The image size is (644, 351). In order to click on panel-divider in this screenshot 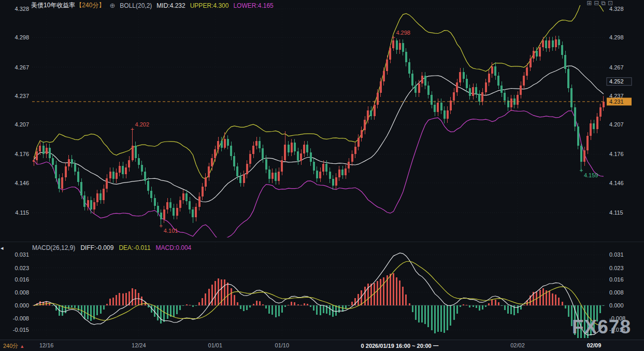, I will do `click(322, 242)`.